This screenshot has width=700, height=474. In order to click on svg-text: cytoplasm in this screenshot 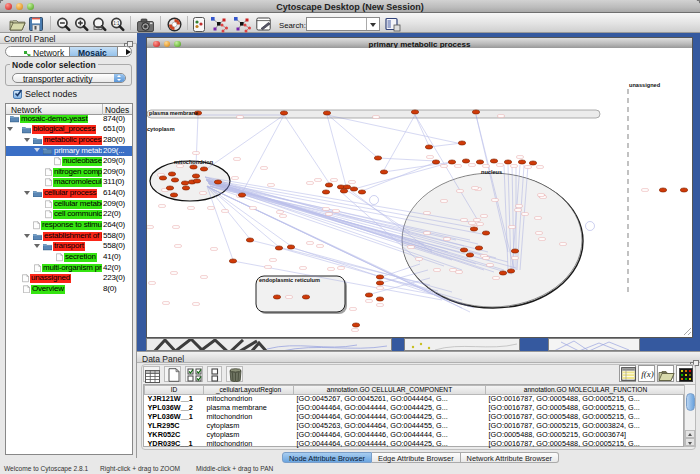, I will do `click(161, 129)`.